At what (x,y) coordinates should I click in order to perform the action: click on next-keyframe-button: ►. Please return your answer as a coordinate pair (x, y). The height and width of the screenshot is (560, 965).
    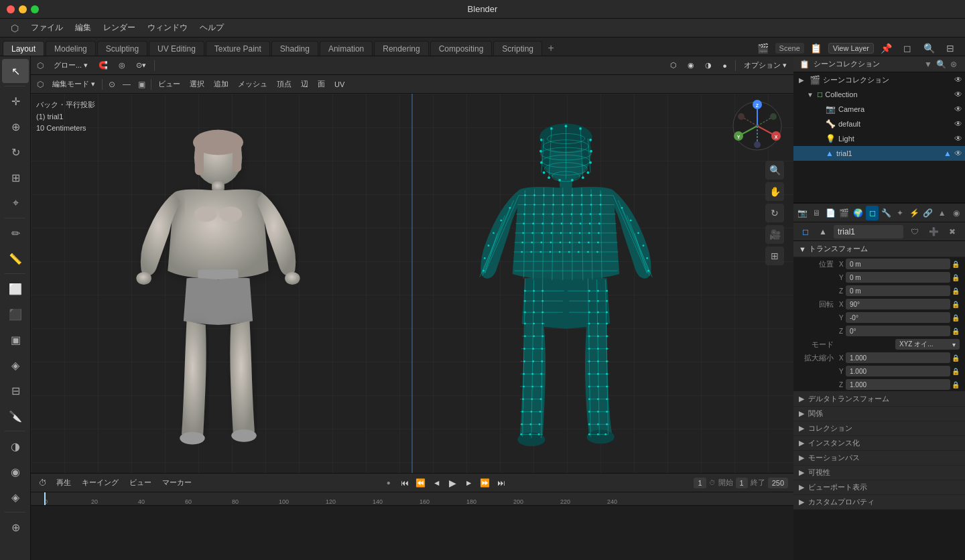
    Looking at the image, I should click on (469, 483).